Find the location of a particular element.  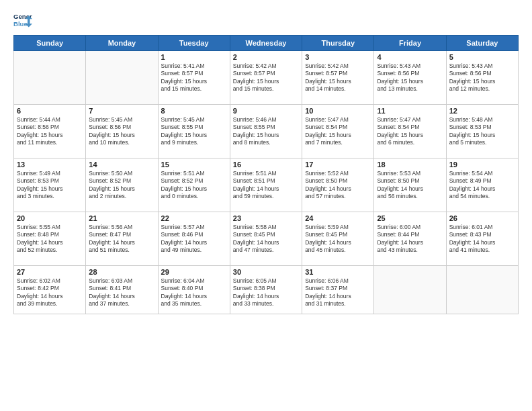

calendar-cell: 25Sunrise: 6:00 AMSunset: 8:44 PMDayligh… is located at coordinates (410, 239).